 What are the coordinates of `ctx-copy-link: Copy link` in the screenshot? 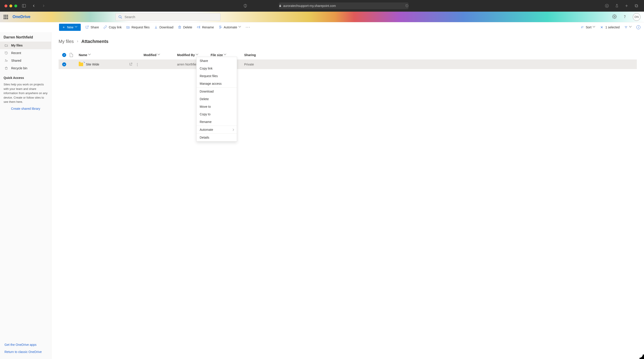 It's located at (216, 68).